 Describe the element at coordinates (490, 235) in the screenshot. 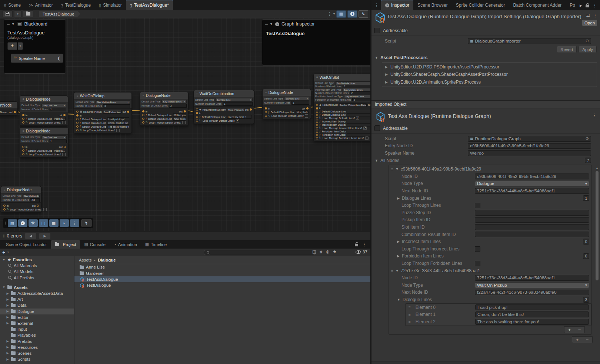

I see `inspector-row-combination-result-item-id: Combination Result Item ID` at that location.